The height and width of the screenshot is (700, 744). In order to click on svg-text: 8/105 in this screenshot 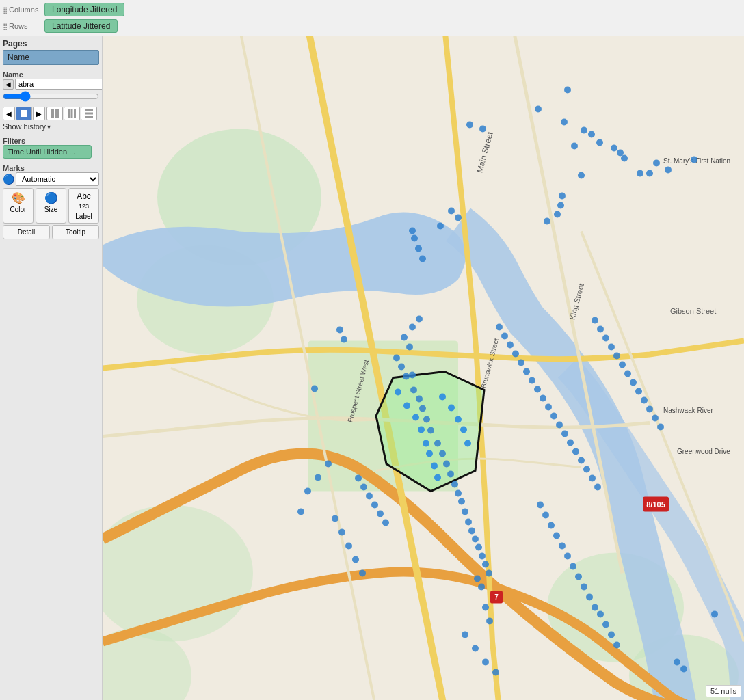, I will do `click(656, 504)`.